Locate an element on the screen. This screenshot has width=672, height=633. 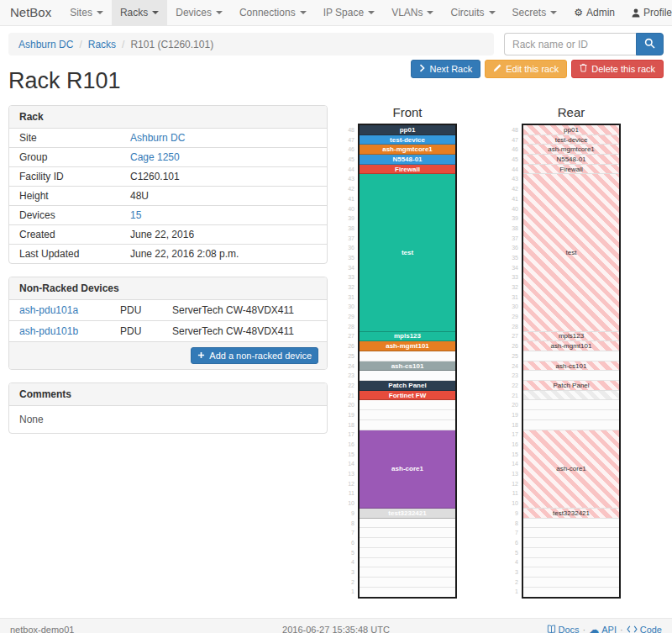
attr-value: Cage 1250 is located at coordinates (223, 158).